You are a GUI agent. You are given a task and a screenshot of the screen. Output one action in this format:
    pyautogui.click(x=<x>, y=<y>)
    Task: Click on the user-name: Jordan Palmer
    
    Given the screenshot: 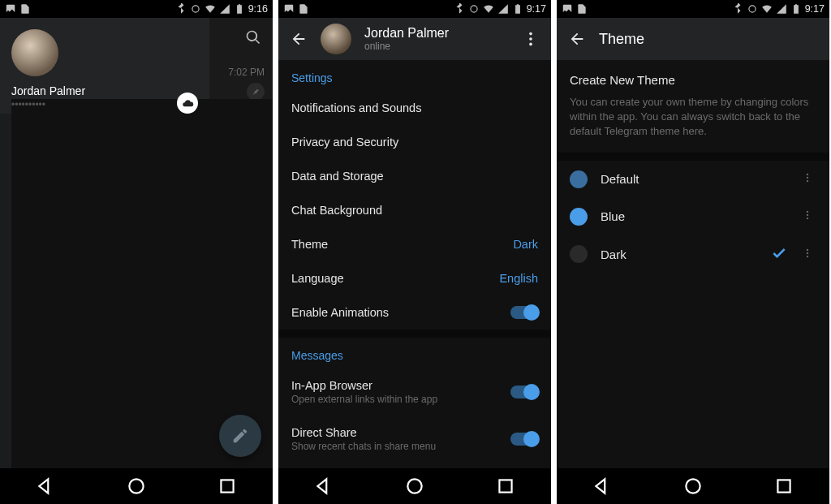 What is the action you would take?
    pyautogui.click(x=105, y=91)
    